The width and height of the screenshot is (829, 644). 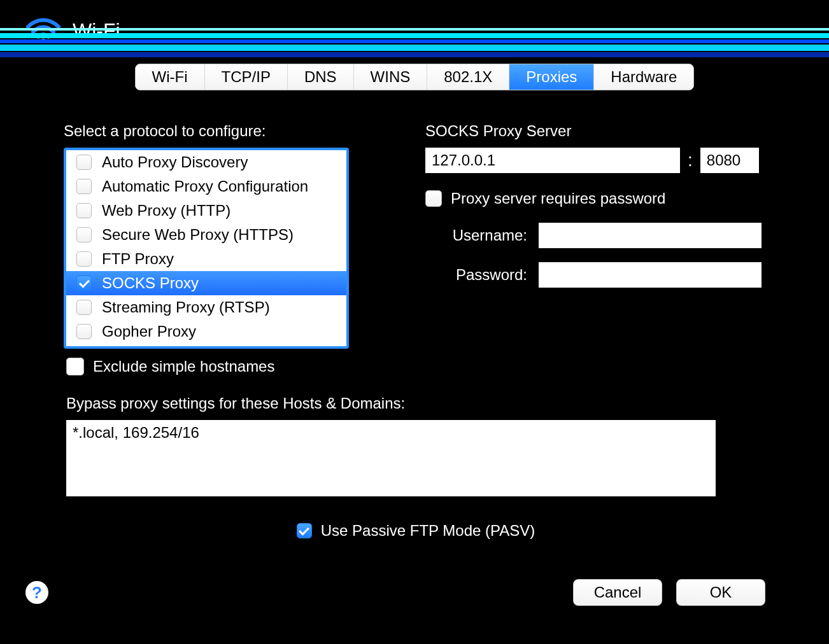 I want to click on proxy-port-input, so click(x=730, y=160).